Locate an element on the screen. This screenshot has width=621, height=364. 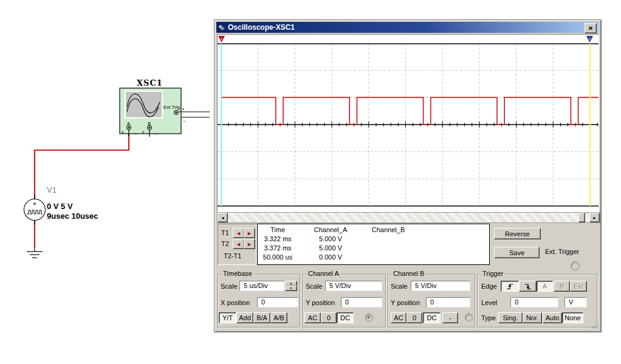
trigger-type-auto-button: Auto is located at coordinates (552, 318).